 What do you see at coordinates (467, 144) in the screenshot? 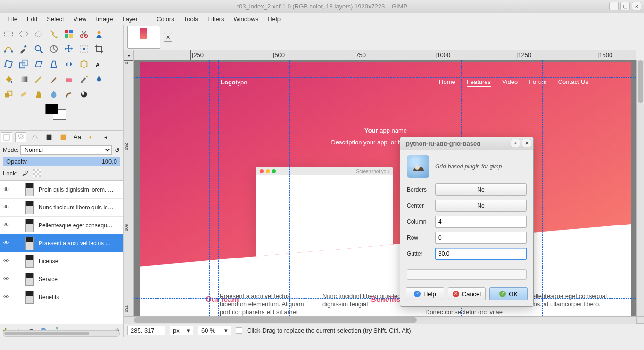
I see `dialog-titlebar: python-fu-add-grid-based + ✕` at bounding box center [467, 144].